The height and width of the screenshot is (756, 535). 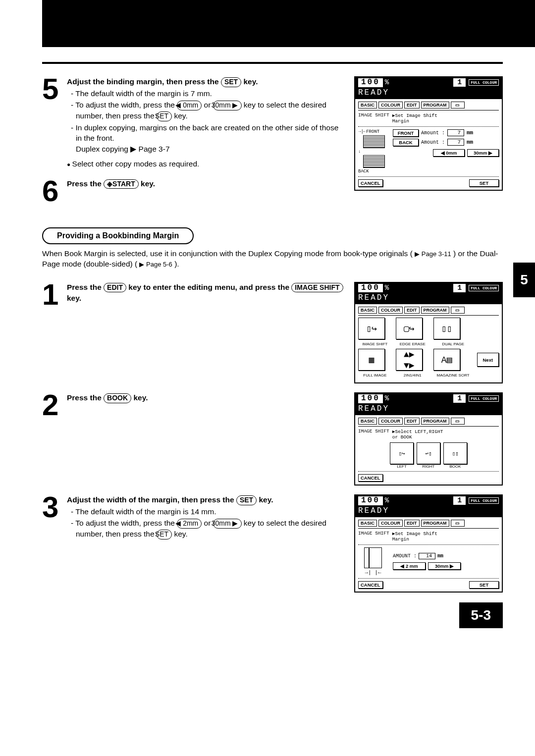 What do you see at coordinates (406, 143) in the screenshot?
I see `back-button: BACK` at bounding box center [406, 143].